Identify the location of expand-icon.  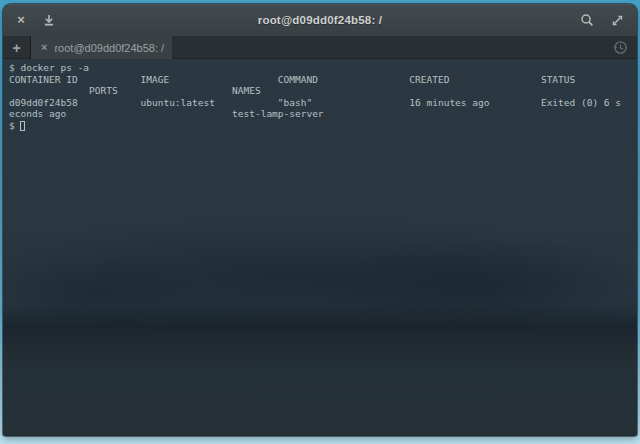
(618, 20).